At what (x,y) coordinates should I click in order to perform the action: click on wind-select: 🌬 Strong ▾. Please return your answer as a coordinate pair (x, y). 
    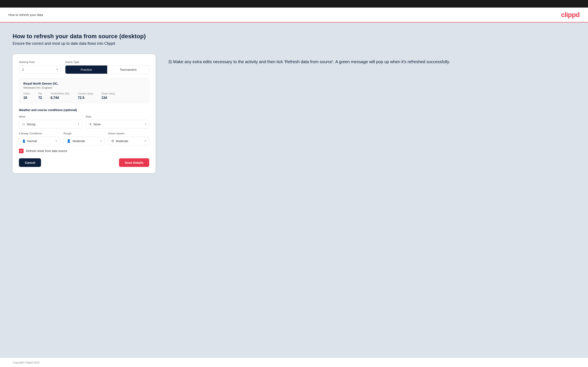
    Looking at the image, I should click on (51, 124).